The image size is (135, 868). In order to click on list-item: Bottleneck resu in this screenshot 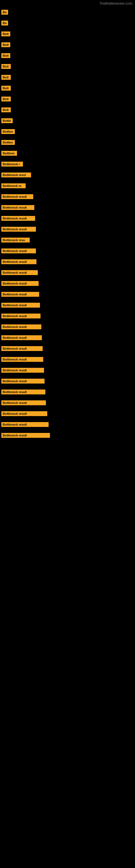, I will do `click(68, 240)`.